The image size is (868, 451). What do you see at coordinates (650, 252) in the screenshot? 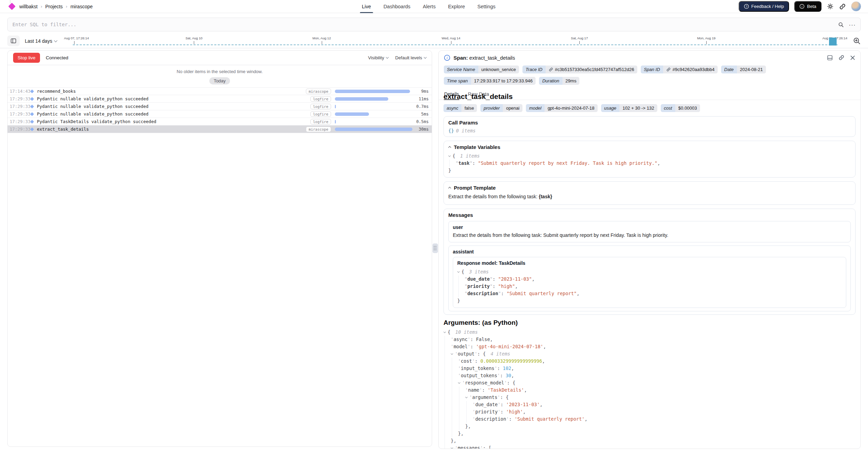
I see `assistant-role-label: assistant` at bounding box center [650, 252].